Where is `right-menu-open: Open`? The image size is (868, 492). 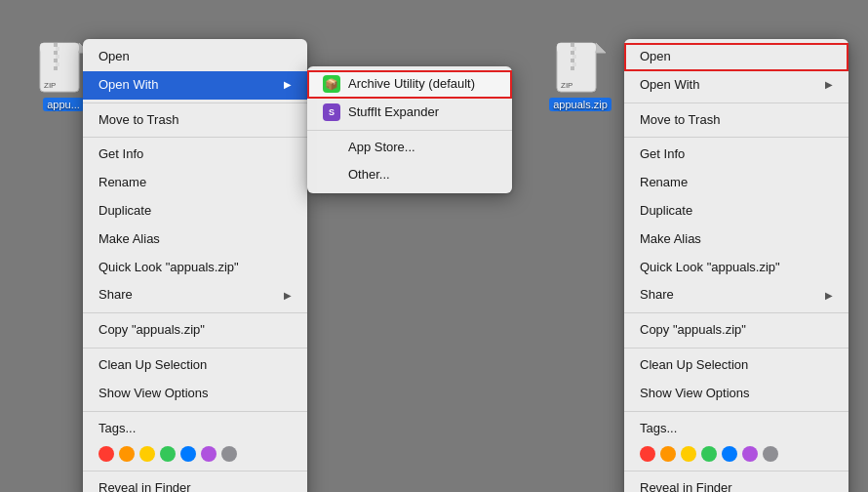
right-menu-open: Open is located at coordinates (736, 57).